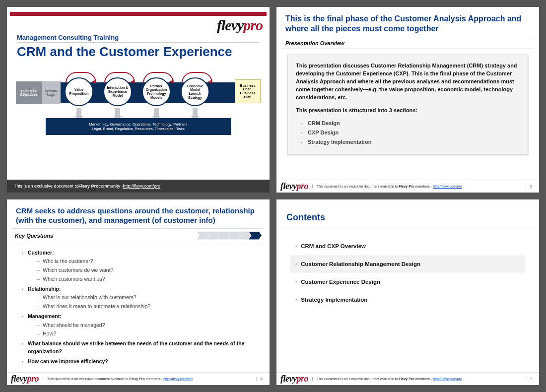  Describe the element at coordinates (530, 187) in the screenshot. I see `page-number: 3` at that location.